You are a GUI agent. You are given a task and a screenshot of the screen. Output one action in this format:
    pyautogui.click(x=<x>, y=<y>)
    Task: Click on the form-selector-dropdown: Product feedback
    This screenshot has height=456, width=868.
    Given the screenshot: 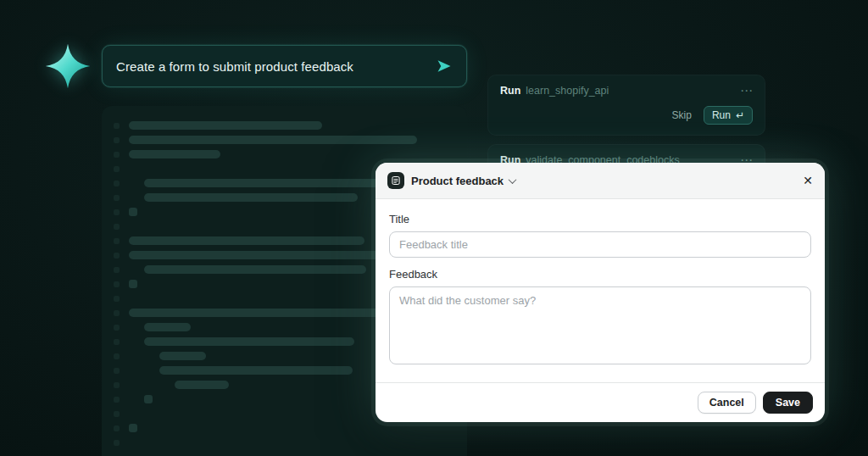 What is the action you would take?
    pyautogui.click(x=463, y=181)
    